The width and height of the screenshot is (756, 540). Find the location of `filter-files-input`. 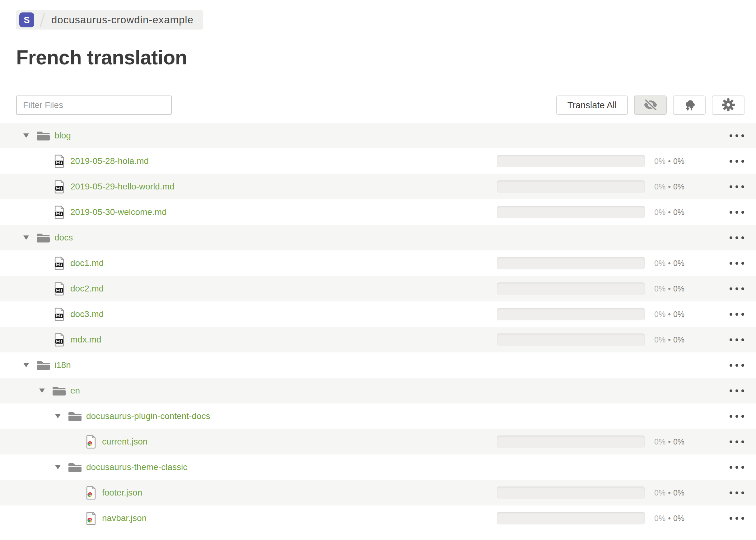

filter-files-input is located at coordinates (94, 105).